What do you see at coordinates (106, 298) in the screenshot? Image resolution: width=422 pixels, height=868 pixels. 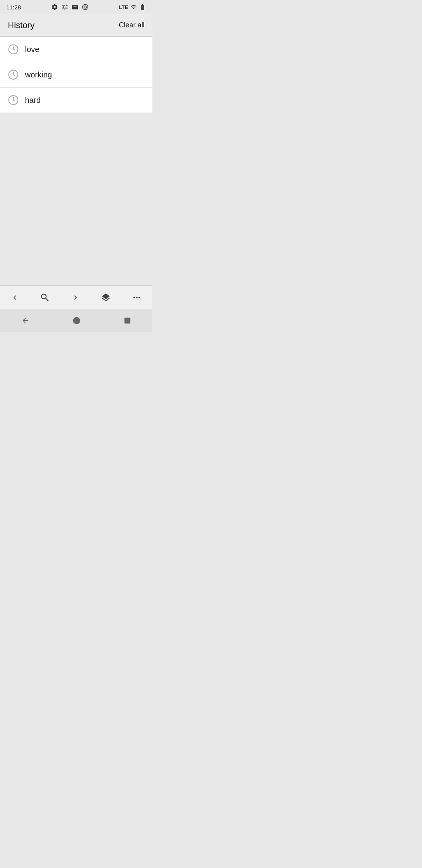 I see `nav-layers-button` at bounding box center [106, 298].